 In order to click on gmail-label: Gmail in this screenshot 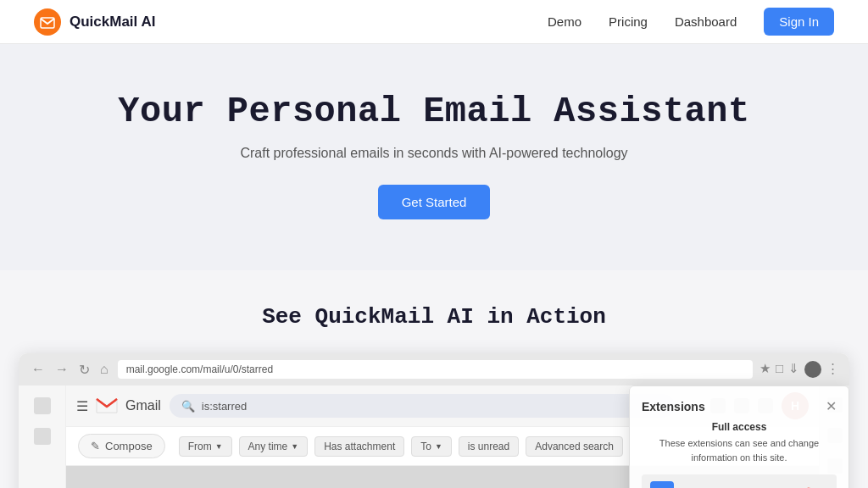, I will do `click(143, 406)`.